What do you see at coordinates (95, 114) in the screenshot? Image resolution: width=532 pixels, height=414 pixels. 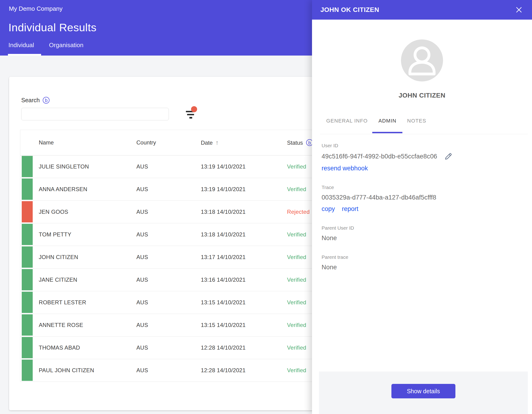 I see `search-input` at bounding box center [95, 114].